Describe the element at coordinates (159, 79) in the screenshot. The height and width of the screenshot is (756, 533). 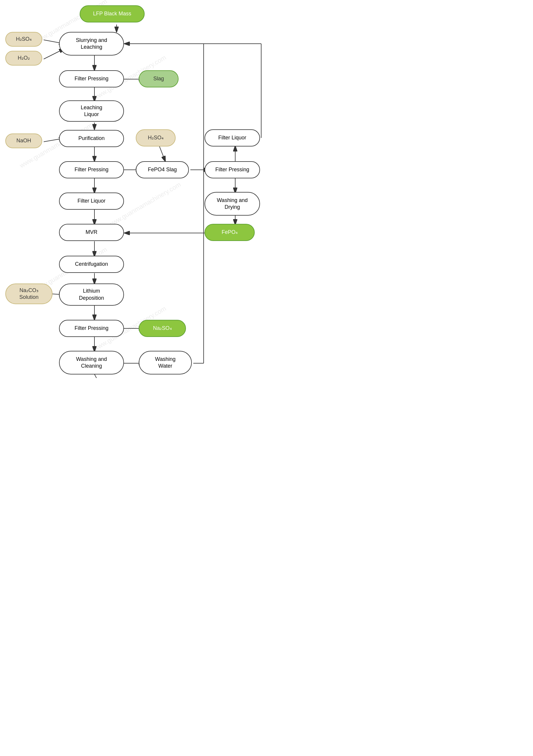
I see `node-slag: Slag` at that location.